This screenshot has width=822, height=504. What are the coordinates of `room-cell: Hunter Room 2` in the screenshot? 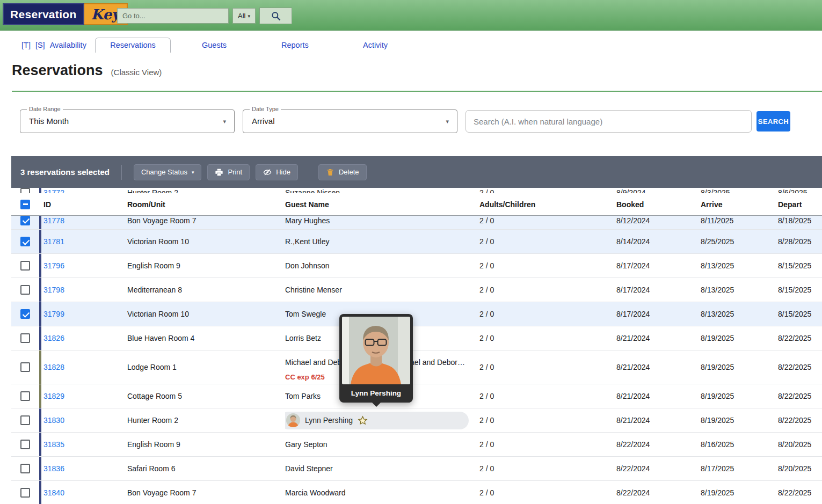 It's located at (206, 191).